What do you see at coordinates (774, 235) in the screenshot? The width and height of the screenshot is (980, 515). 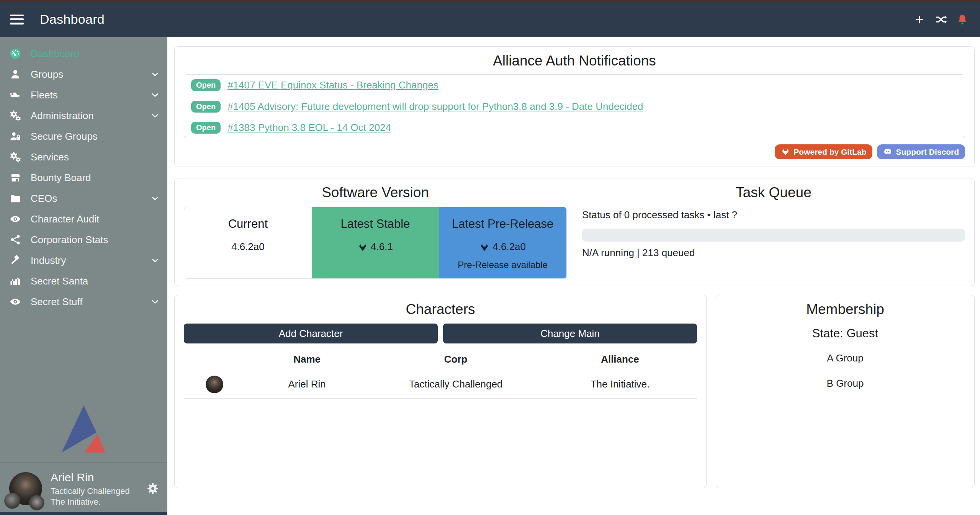 I see `task-queue-progressbar` at bounding box center [774, 235].